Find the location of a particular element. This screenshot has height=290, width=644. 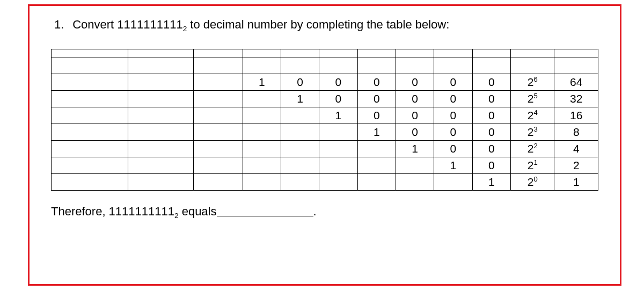

table-row: 100224 is located at coordinates (325, 149).